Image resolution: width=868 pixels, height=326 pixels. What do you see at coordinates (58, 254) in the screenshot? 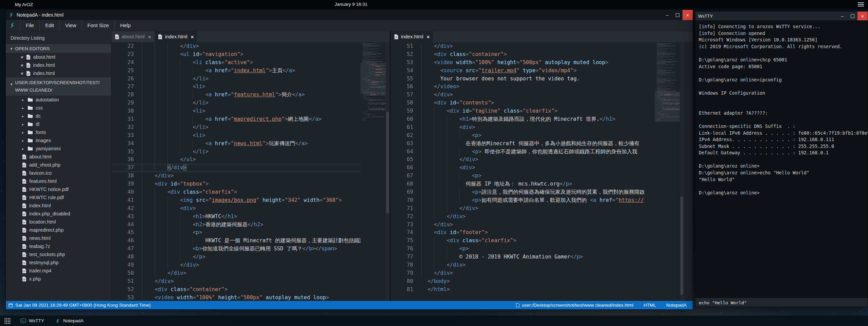
I see `file-item-test_sockets.php: test_sockets.php` at bounding box center [58, 254].